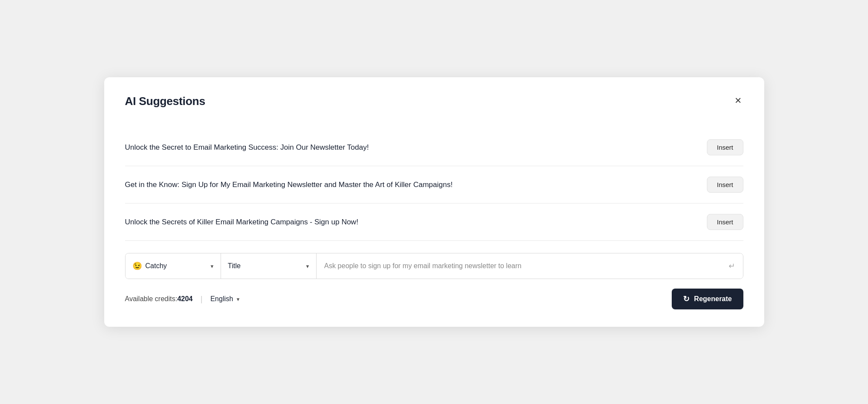 The height and width of the screenshot is (404, 868). What do you see at coordinates (434, 222) in the screenshot?
I see `suggestion-row-3: Unlock the Secrets of Killer Email Marke…` at bounding box center [434, 222].